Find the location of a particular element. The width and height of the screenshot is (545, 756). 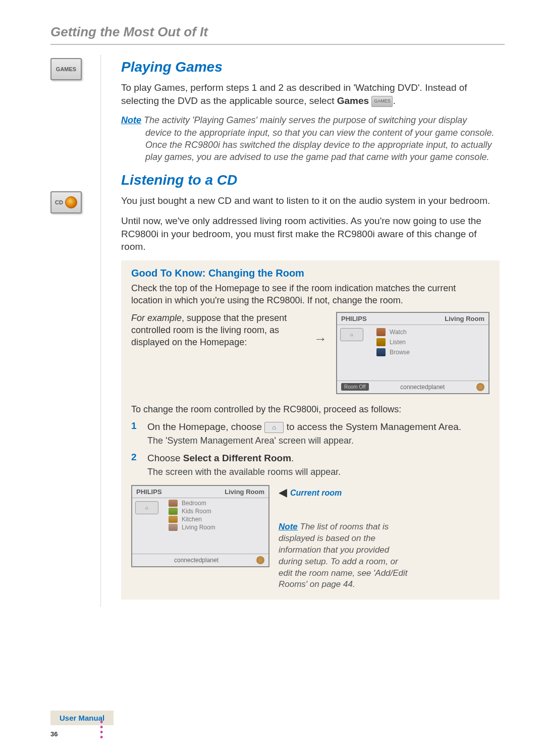

pointer-arrow-icon: ◀ is located at coordinates (283, 493).